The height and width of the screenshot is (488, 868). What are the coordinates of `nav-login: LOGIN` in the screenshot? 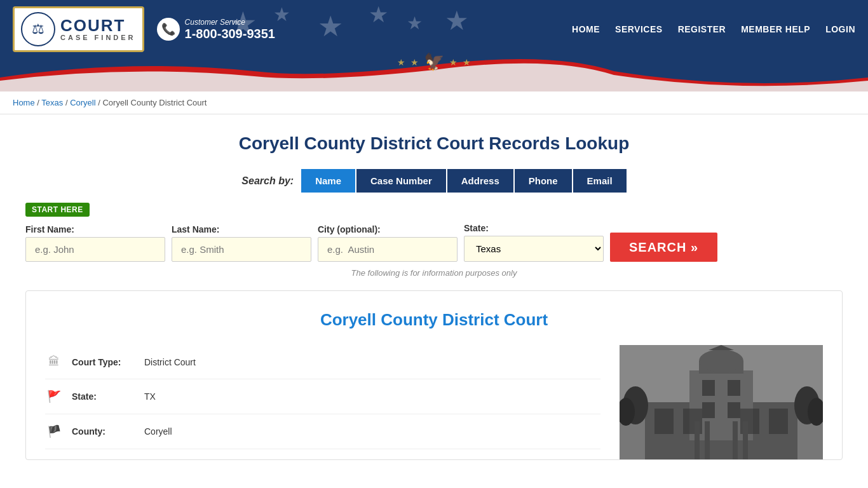 It's located at (840, 29).